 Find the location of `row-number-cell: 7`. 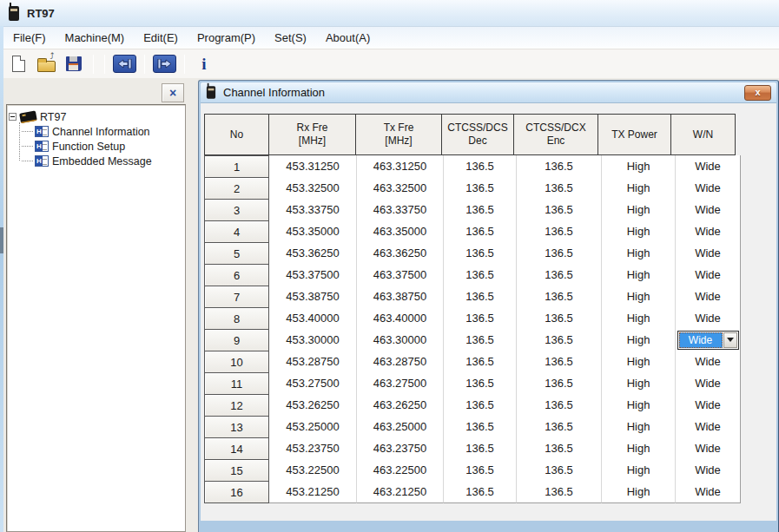

row-number-cell: 7 is located at coordinates (236, 297).